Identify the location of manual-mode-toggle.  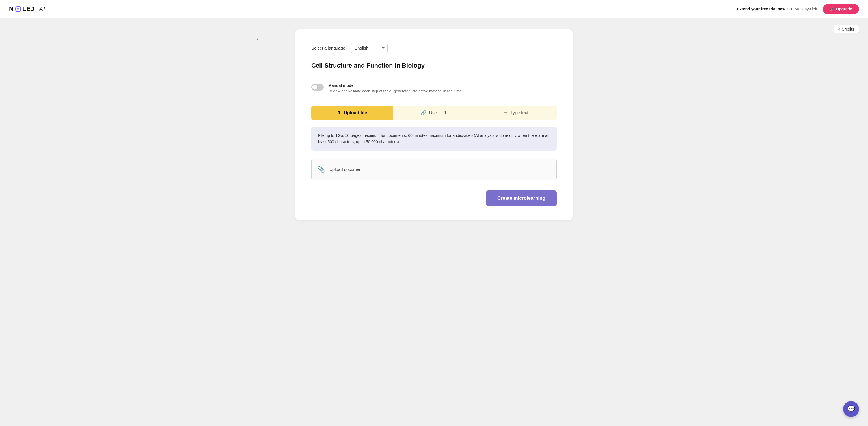
(317, 87).